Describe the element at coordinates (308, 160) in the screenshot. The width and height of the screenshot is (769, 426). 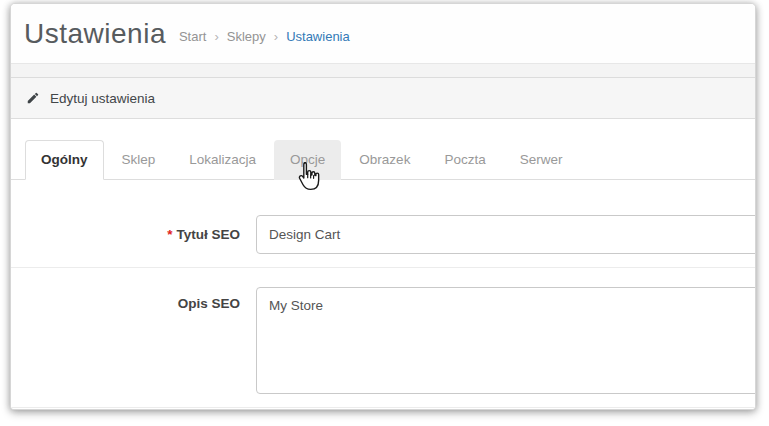
I see `tab-opcje: Opcje` at that location.